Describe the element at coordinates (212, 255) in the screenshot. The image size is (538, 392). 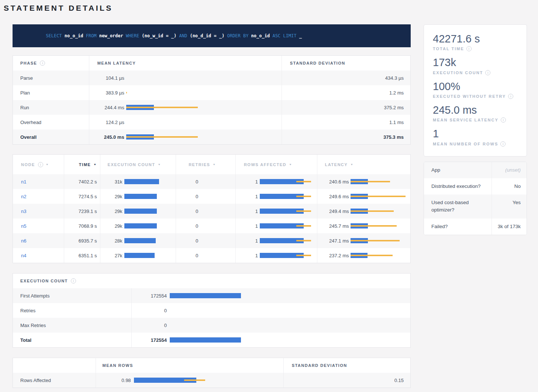
I see `table-row: n4 6351.1 s 27k 0 1 237.2 ms` at that location.